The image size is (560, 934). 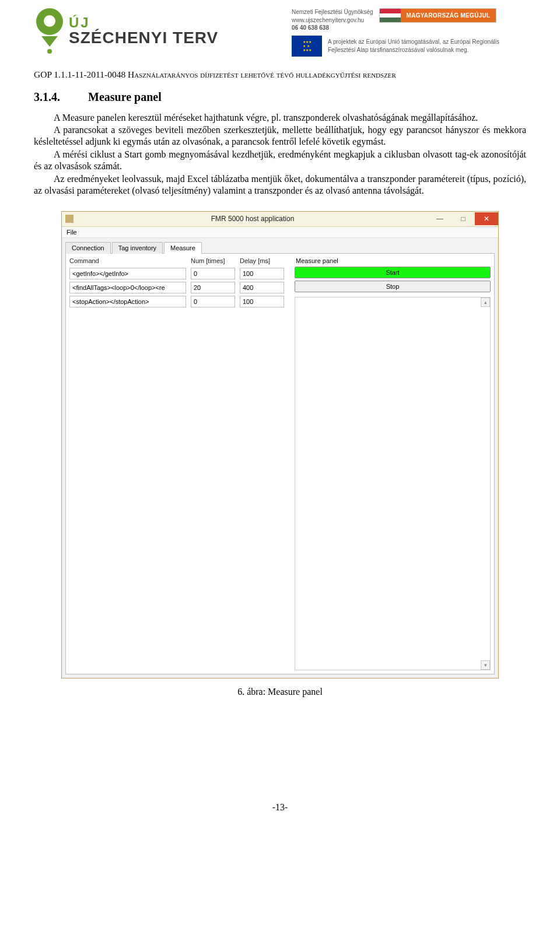 What do you see at coordinates (262, 261) in the screenshot?
I see `header-delay: Delay [ms]` at bounding box center [262, 261].